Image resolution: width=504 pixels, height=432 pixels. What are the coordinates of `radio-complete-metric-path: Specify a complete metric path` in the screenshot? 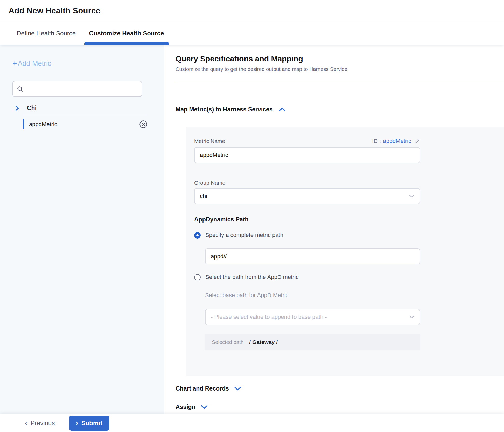 It's located at (307, 235).